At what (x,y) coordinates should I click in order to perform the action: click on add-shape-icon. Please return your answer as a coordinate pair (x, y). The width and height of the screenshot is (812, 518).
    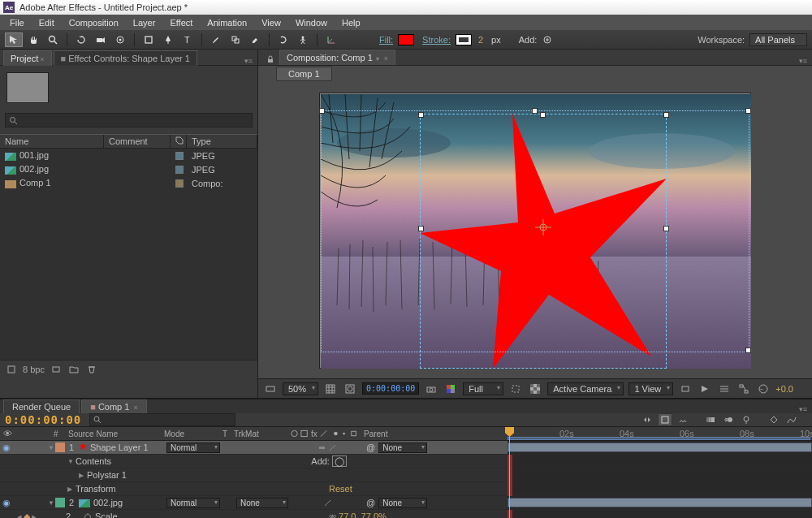
    Looking at the image, I should click on (547, 40).